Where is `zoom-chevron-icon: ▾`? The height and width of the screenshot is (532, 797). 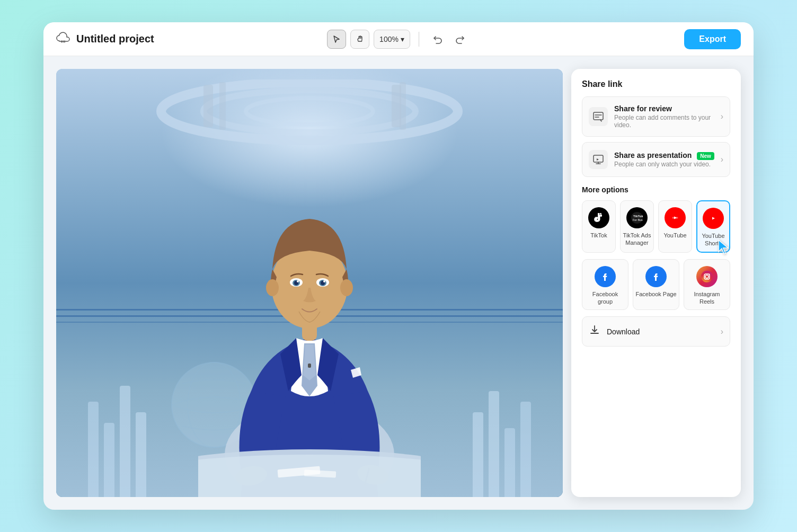 zoom-chevron-icon: ▾ is located at coordinates (403, 39).